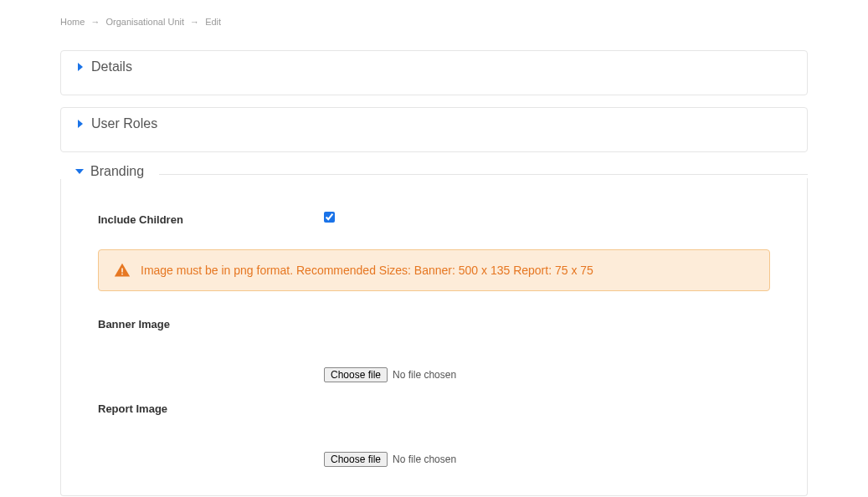  I want to click on breadcrumb-org-unit: Organisational Unit, so click(145, 22).